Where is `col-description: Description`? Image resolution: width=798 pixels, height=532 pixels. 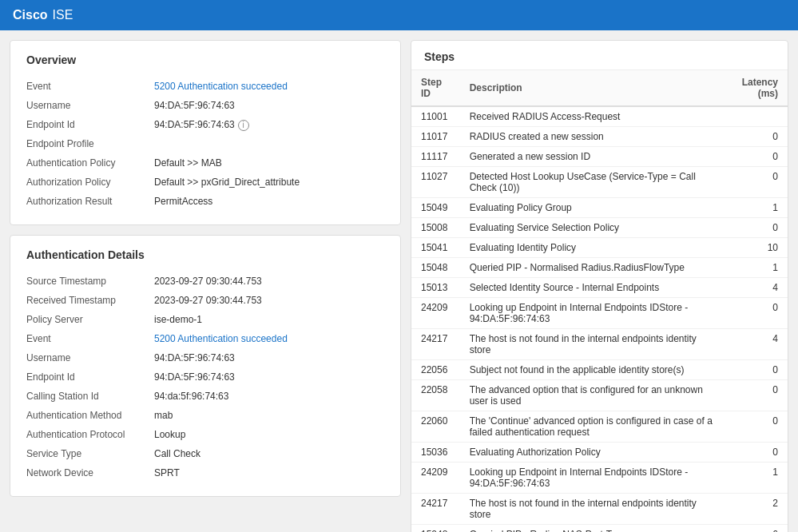 col-description: Description is located at coordinates (591, 88).